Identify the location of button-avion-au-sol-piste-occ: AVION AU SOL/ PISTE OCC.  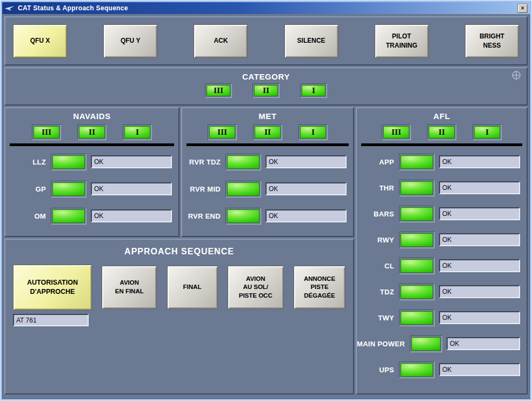
(256, 287).